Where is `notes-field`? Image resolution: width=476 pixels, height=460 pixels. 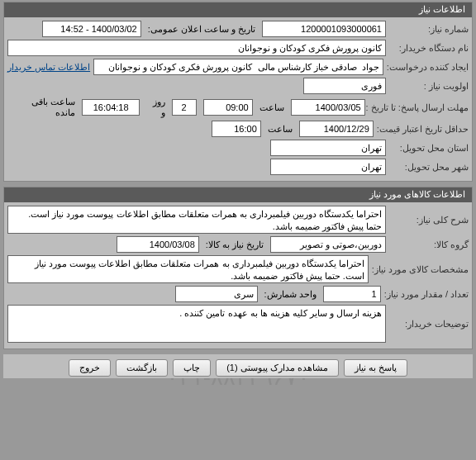
notes-field is located at coordinates (197, 324).